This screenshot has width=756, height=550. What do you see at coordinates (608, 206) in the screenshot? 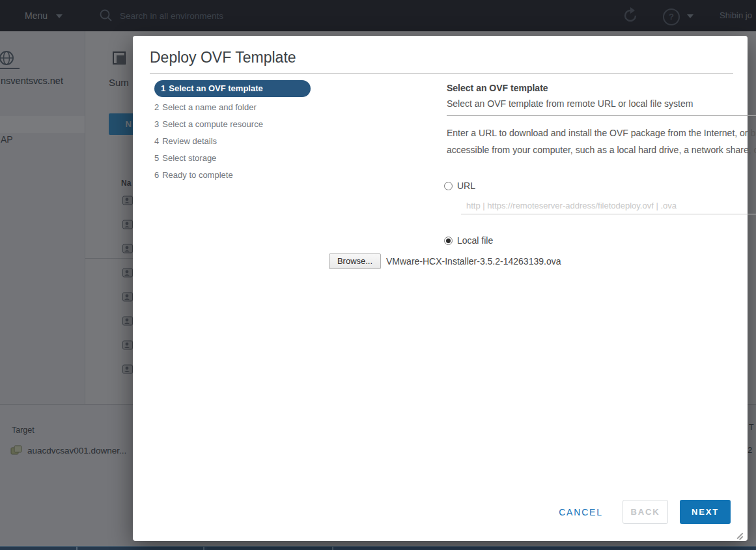
I see `url-input` at bounding box center [608, 206].